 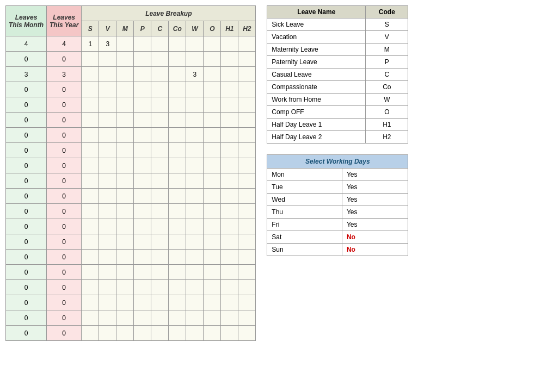 I want to click on leave-name-7: Comp OFF, so click(x=317, y=112).